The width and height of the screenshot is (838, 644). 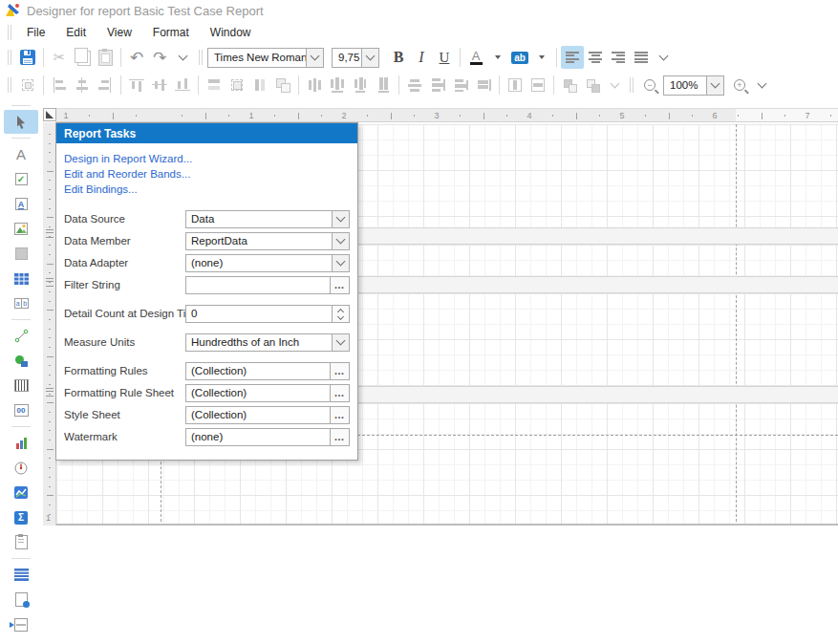 I want to click on undo-overflow-button, so click(x=183, y=57).